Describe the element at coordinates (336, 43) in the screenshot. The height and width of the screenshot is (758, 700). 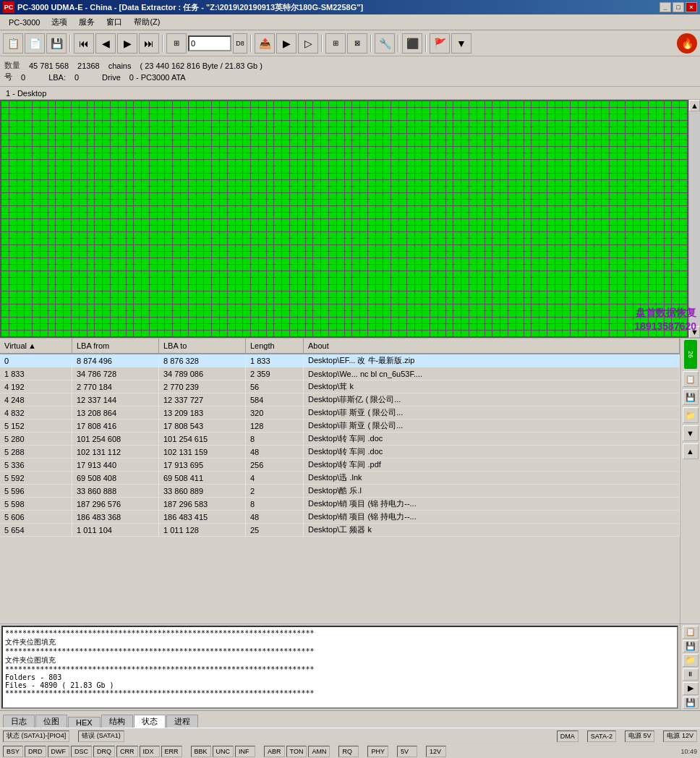
I see `toolbar-btn-grid2: ⊞` at that location.